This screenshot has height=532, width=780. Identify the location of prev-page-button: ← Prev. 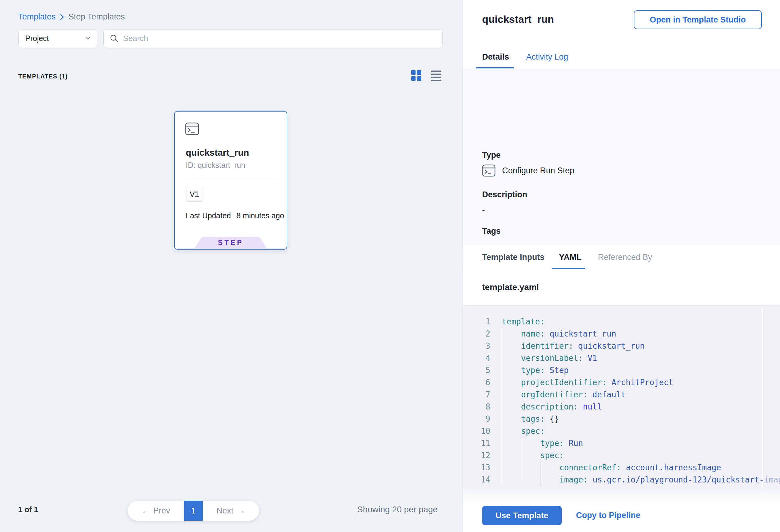
(156, 511).